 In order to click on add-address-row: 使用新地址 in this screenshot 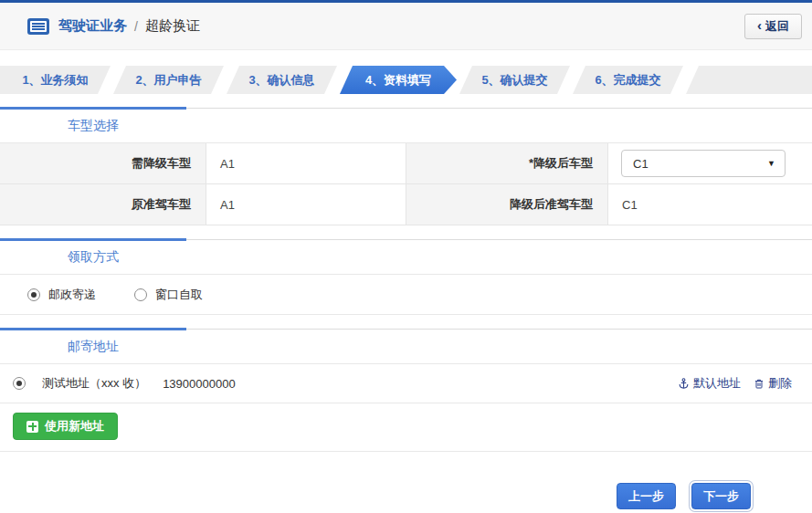, I will do `click(406, 427)`.